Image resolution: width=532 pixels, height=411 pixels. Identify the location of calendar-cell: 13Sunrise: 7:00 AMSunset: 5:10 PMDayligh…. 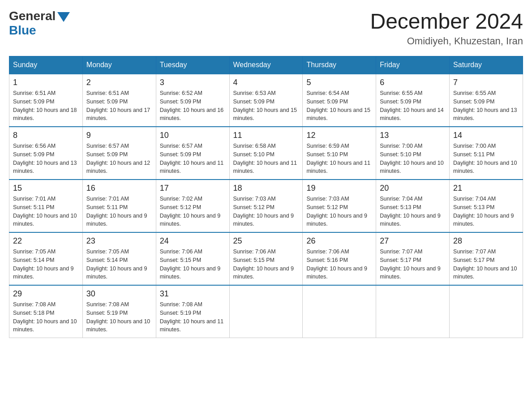
(413, 153).